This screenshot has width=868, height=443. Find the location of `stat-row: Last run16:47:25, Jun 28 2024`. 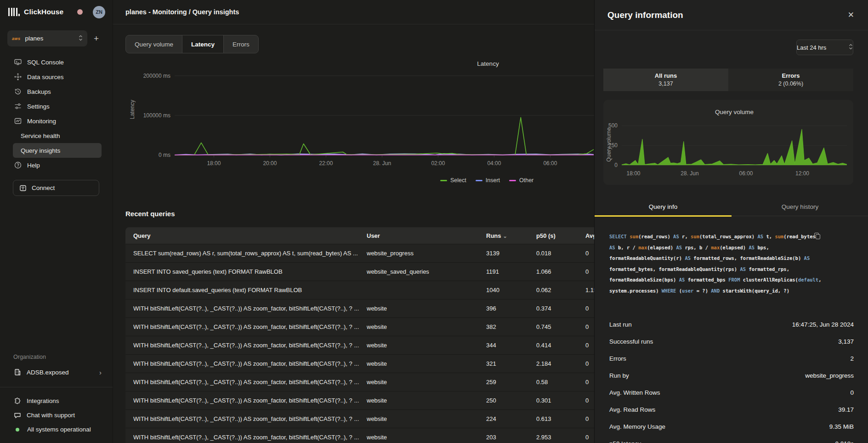

stat-row: Last run16:47:25, Jun 28 2024 is located at coordinates (732, 325).